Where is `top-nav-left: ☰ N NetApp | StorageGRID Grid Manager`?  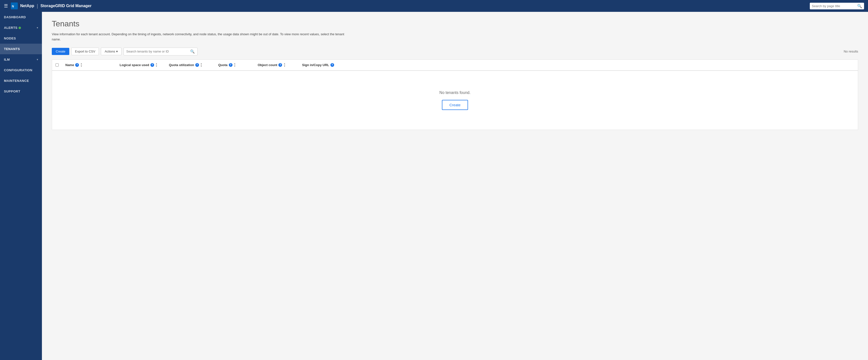 top-nav-left: ☰ N NetApp | StorageGRID Grid Manager is located at coordinates (48, 6).